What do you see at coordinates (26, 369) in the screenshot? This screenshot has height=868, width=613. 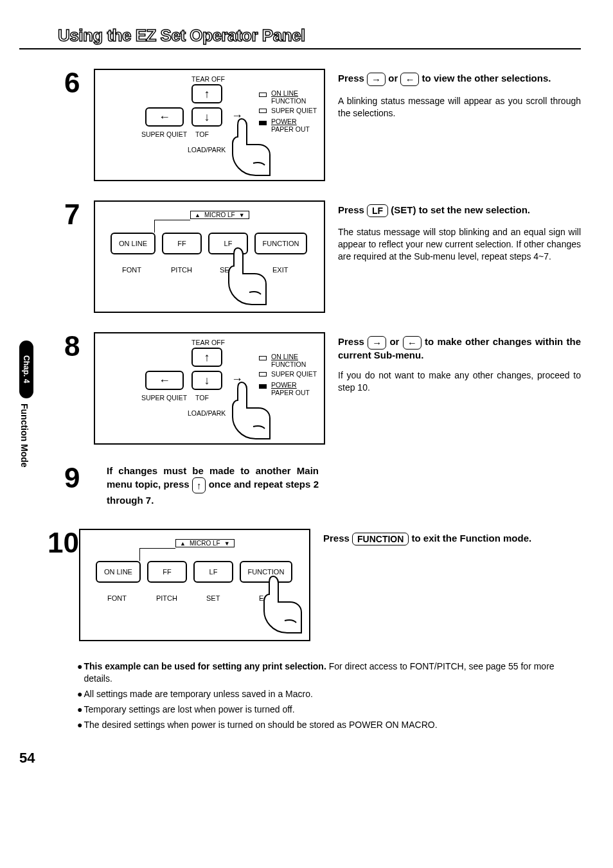 I see `chapter-pill: Chap. 4` at bounding box center [26, 369].